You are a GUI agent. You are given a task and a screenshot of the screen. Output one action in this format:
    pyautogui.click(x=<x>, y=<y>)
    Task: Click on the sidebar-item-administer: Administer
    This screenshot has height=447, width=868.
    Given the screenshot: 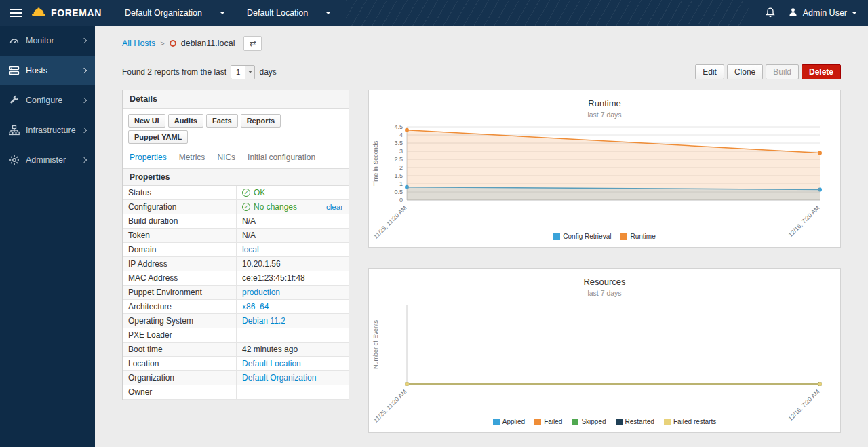 What is the action you would take?
    pyautogui.click(x=47, y=160)
    